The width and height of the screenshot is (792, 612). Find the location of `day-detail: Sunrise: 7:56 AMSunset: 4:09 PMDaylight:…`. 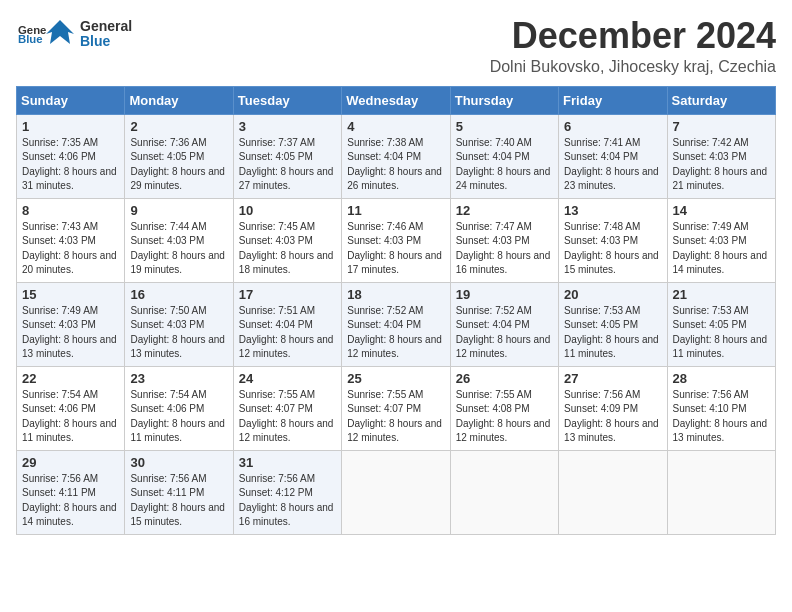

day-detail: Sunrise: 7:56 AMSunset: 4:09 PMDaylight:… is located at coordinates (612, 416).